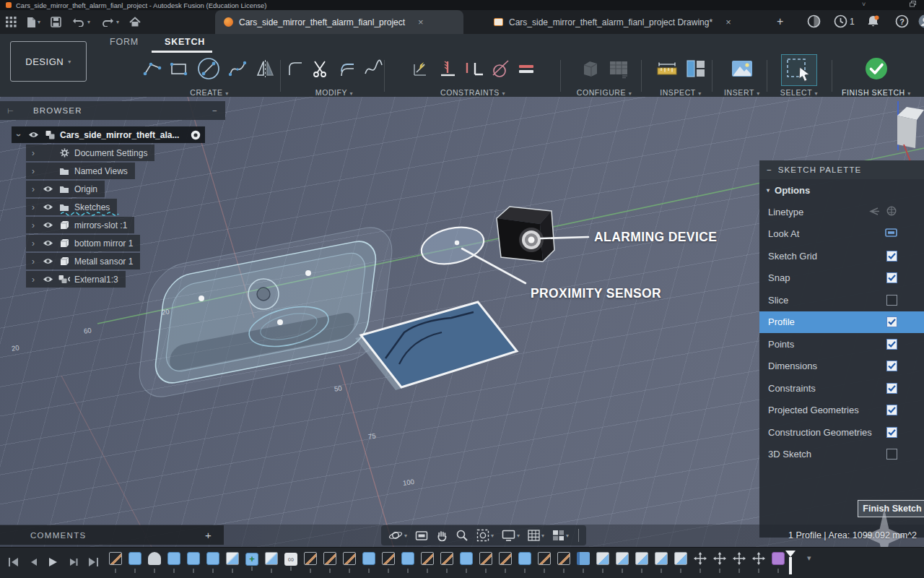 The height and width of the screenshot is (578, 924). Describe the element at coordinates (759, 562) in the screenshot. I see `timeline-feature-move` at that location.